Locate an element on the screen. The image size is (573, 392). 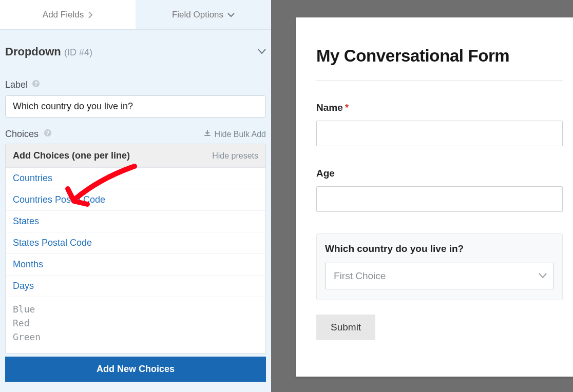
form-field-country: Which country do you live in? First Choi… is located at coordinates (440, 267).